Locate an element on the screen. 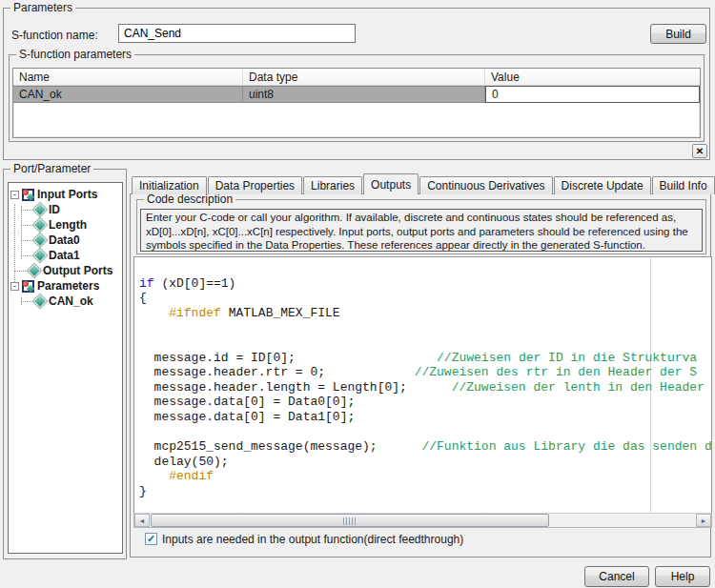 Image resolution: width=715 pixels, height=588 pixels. tree-item-label: Data1 is located at coordinates (65, 255).